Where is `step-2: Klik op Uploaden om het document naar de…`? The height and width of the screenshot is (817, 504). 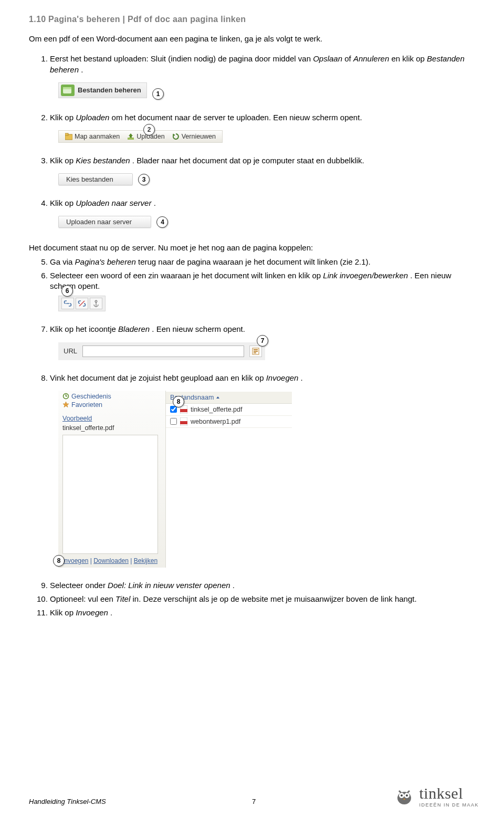
step-2: Klik op Uploaden om het document naar de… is located at coordinates (265, 118).